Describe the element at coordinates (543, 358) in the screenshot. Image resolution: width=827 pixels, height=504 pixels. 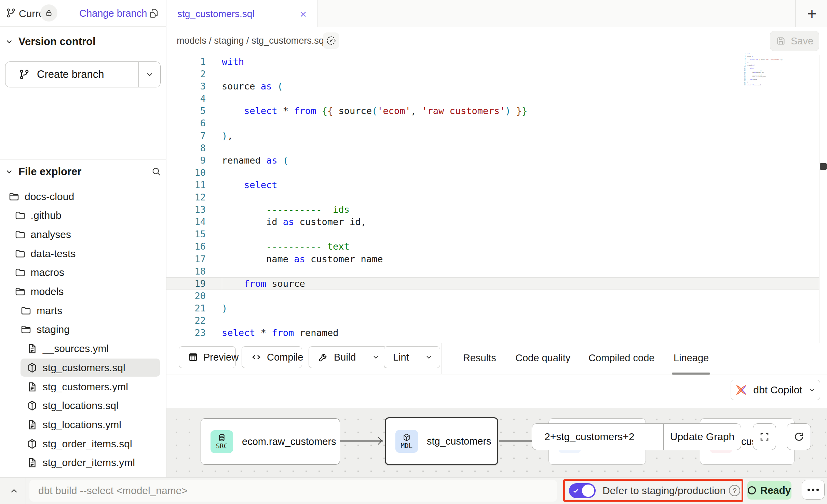
I see `results-tab-code-quality: Code quality` at that location.